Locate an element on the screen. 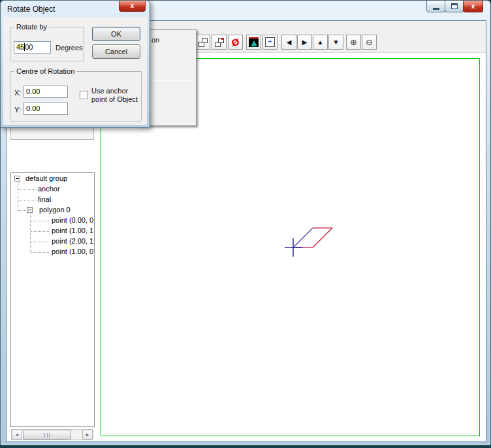 Image resolution: width=491 pixels, height=448 pixels. tree-item-point-4: point (1.00, 0. is located at coordinates (73, 252).